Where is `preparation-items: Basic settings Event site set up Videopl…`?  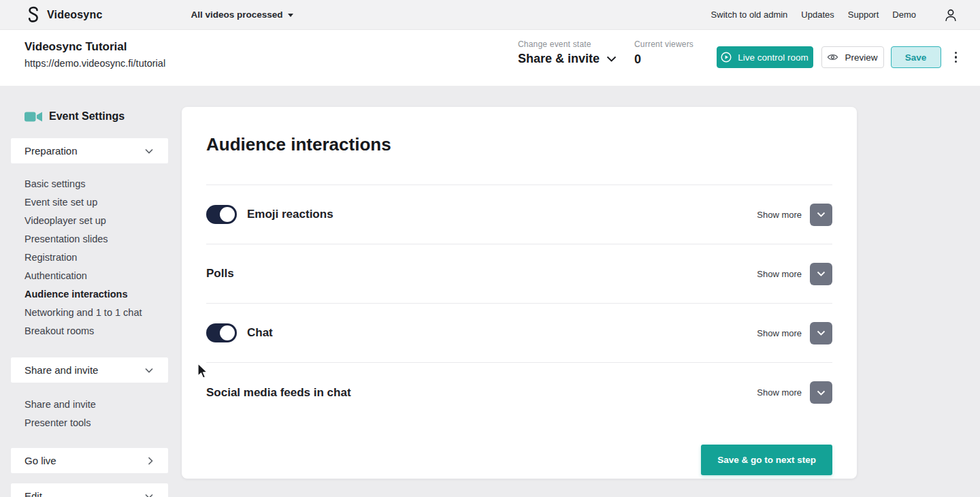
preparation-items: Basic settings Event site set up Videopl… is located at coordinates (90, 252).